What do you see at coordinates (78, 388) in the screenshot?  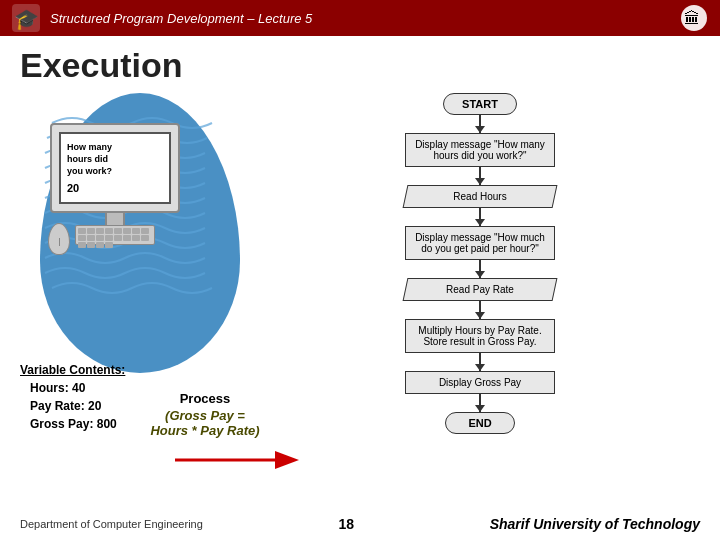 I see `hours-value: 40` at bounding box center [78, 388].